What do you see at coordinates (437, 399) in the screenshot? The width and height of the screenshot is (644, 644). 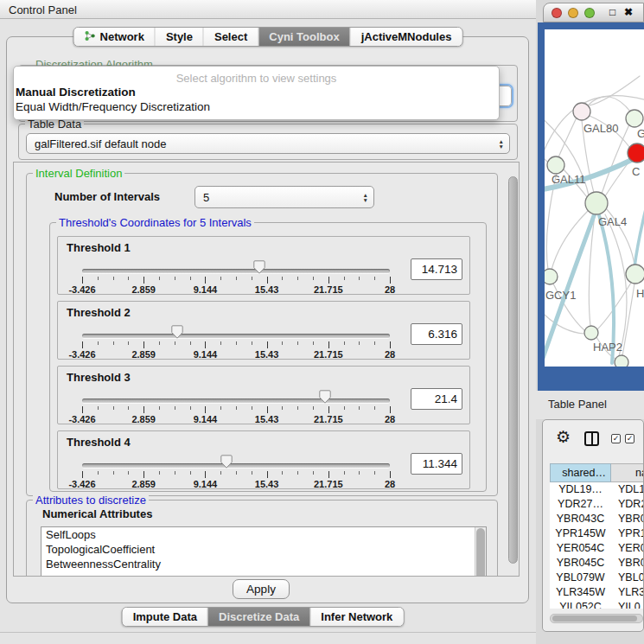 I see `threshold-value-field: 21.4` at bounding box center [437, 399].